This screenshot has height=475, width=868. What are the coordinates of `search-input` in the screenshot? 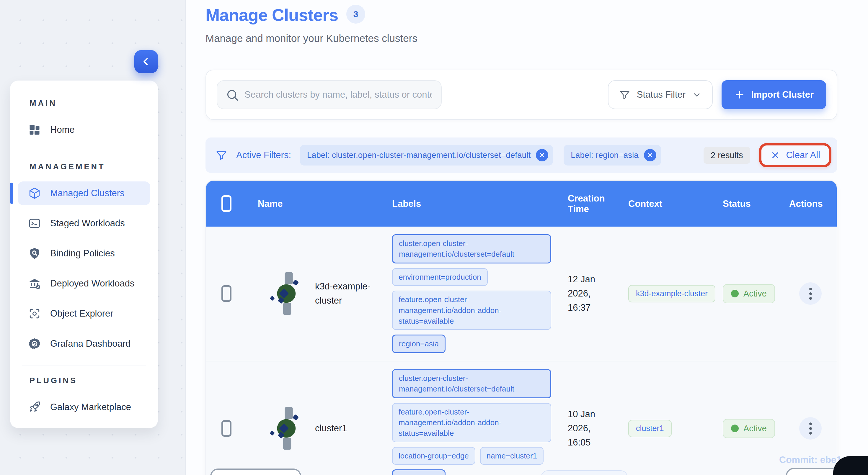 It's located at (329, 95).